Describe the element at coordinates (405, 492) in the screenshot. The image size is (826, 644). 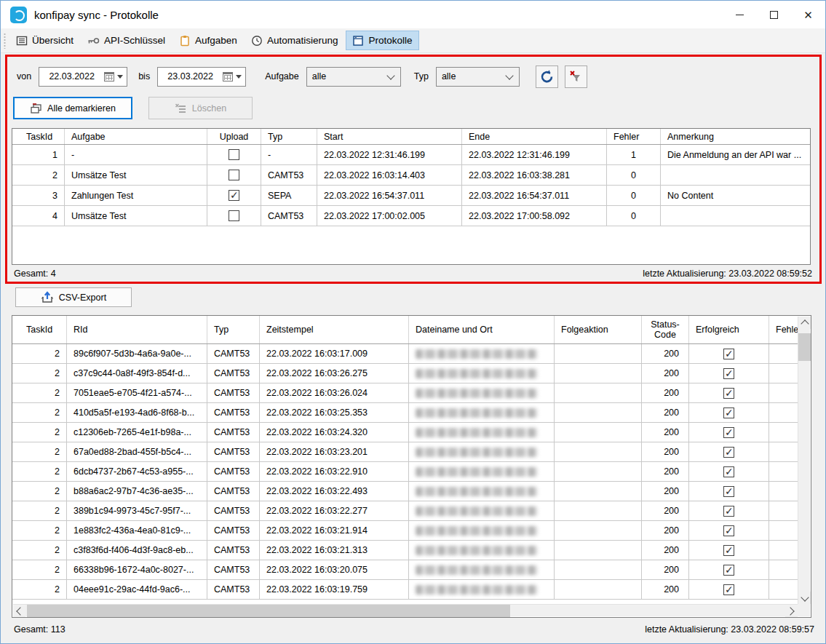
I see `table-row: 2 b88a6ac2-97b7-4c36-ae35-... CAMT53 22.…` at that location.